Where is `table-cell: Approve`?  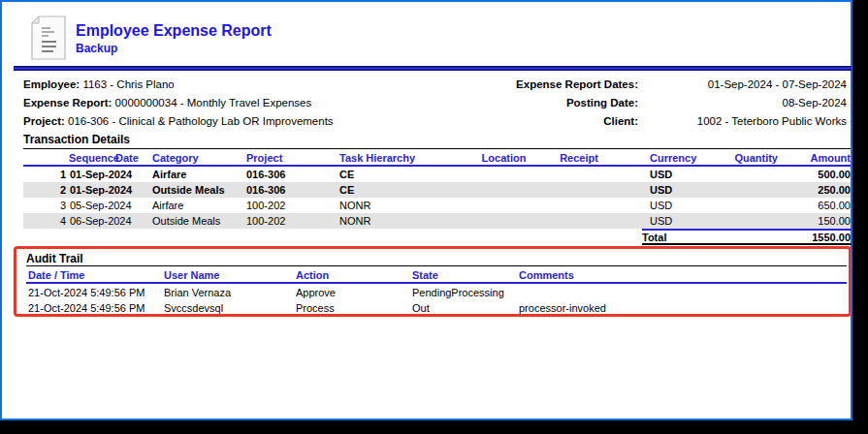
table-cell: Approve is located at coordinates (354, 293).